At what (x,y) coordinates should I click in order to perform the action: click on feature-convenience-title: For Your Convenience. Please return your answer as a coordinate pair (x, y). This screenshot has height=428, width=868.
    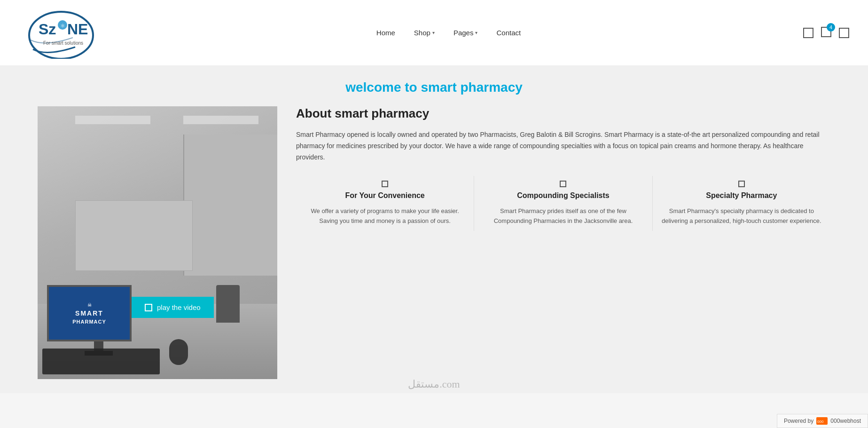
    Looking at the image, I should click on (385, 196).